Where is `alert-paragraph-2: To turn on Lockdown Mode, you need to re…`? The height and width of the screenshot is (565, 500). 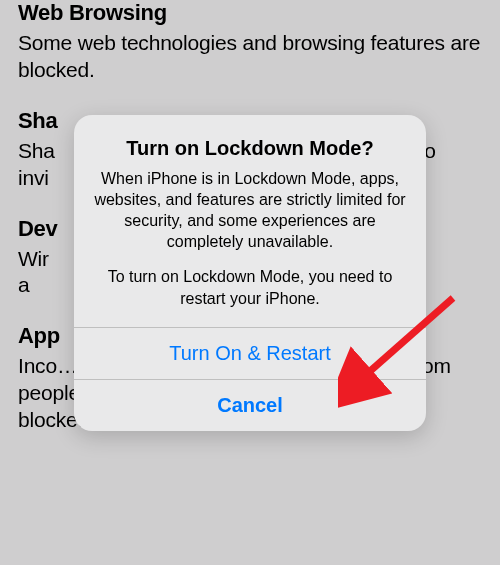
alert-paragraph-2: To turn on Lockdown Mode, you need to re… is located at coordinates (250, 287).